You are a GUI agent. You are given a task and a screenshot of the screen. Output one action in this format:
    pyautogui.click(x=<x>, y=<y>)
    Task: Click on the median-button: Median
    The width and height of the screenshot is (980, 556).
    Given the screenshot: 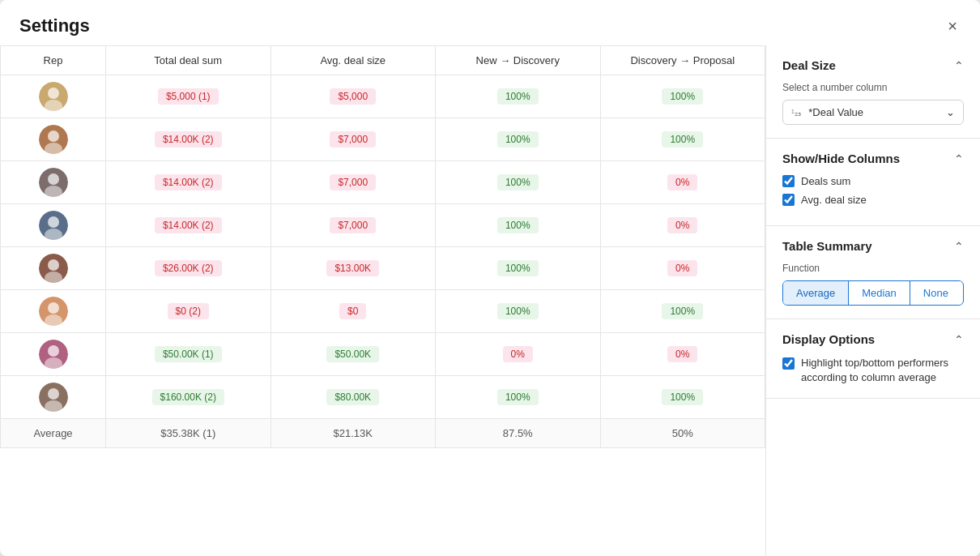 What is the action you would take?
    pyautogui.click(x=880, y=293)
    